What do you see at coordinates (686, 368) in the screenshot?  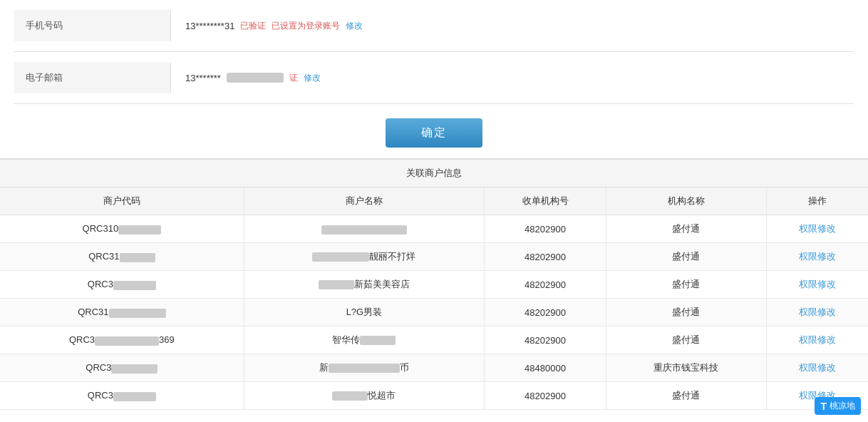 I see `cell-org: 重庆市钱宝科技` at bounding box center [686, 368].